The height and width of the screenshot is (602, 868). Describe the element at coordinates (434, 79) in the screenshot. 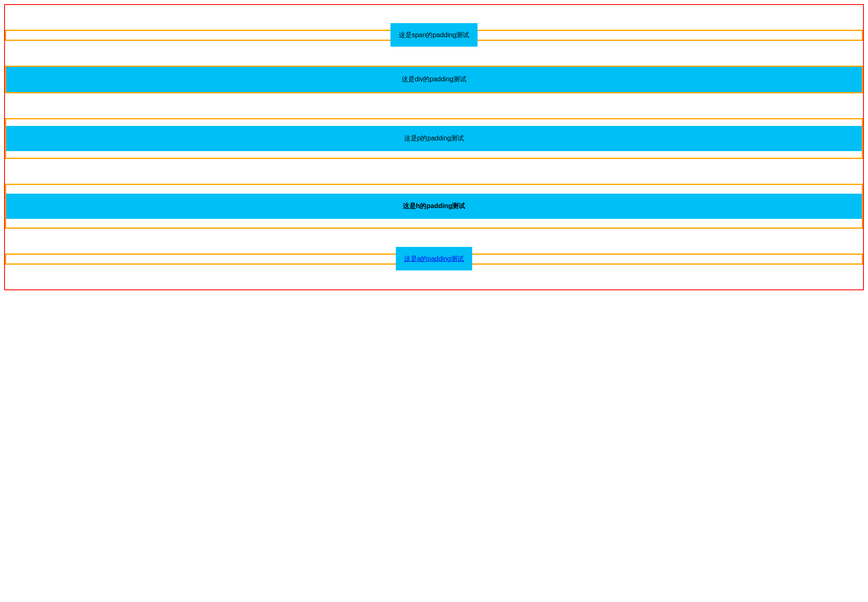

I see `div-padding-demo: 这是div的padding测试` at that location.